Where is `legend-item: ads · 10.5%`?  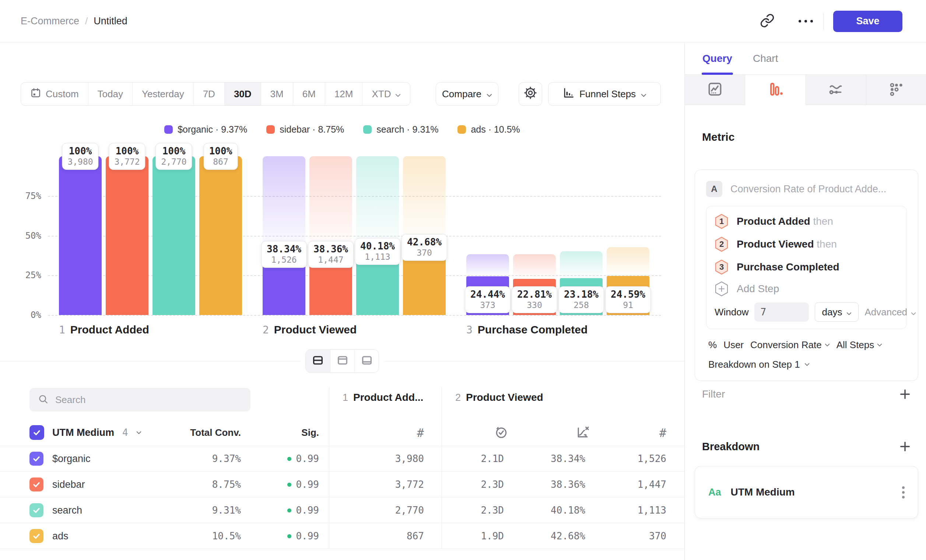
legend-item: ads · 10.5% is located at coordinates (489, 129).